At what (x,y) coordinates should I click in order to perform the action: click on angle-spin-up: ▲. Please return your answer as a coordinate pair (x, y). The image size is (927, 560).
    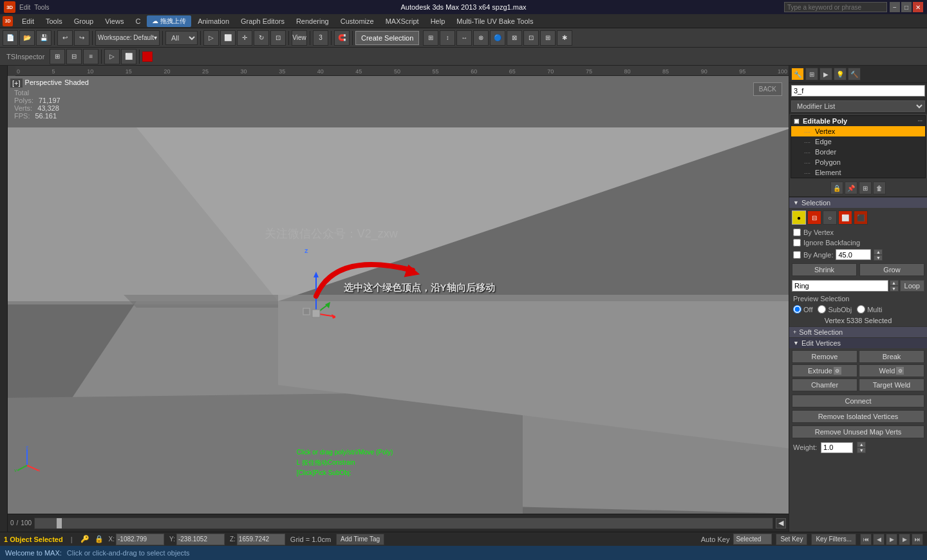
    Looking at the image, I should click on (878, 252).